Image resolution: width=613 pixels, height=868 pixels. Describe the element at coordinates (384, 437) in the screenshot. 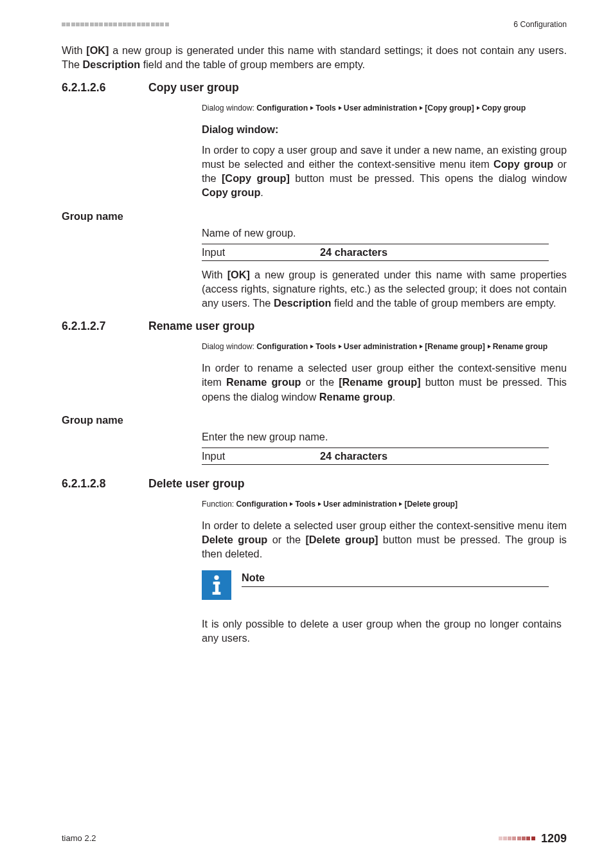

I see `group-name-desc: Enter the new group name.` at that location.